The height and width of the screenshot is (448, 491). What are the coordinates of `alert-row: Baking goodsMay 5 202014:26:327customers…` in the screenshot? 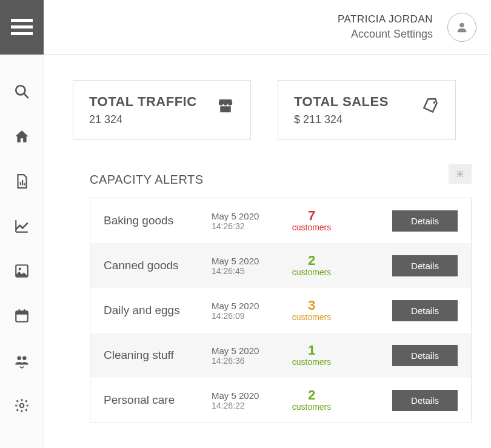 It's located at (281, 221).